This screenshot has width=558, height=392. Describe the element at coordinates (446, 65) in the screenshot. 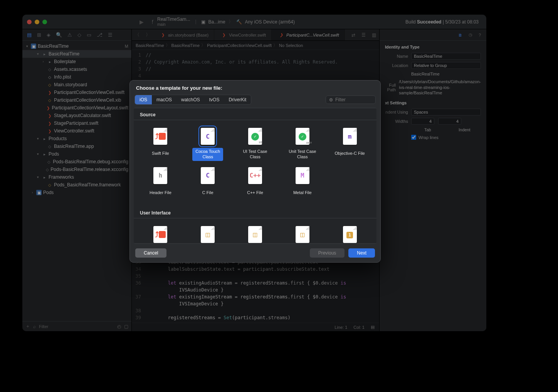

I see `location-popup: Relative to Group` at that location.